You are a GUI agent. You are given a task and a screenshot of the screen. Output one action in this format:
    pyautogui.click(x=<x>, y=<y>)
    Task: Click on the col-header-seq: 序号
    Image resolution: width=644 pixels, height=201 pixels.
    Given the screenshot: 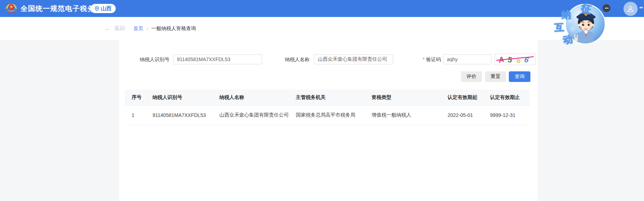 What is the action you would take?
    pyautogui.click(x=135, y=97)
    